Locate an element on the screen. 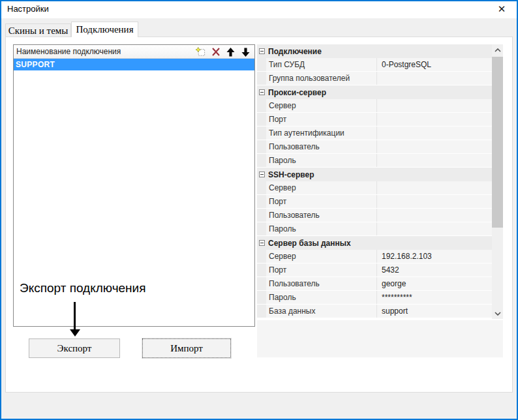  property-group-header: Прокси-сервер is located at coordinates (374, 93).